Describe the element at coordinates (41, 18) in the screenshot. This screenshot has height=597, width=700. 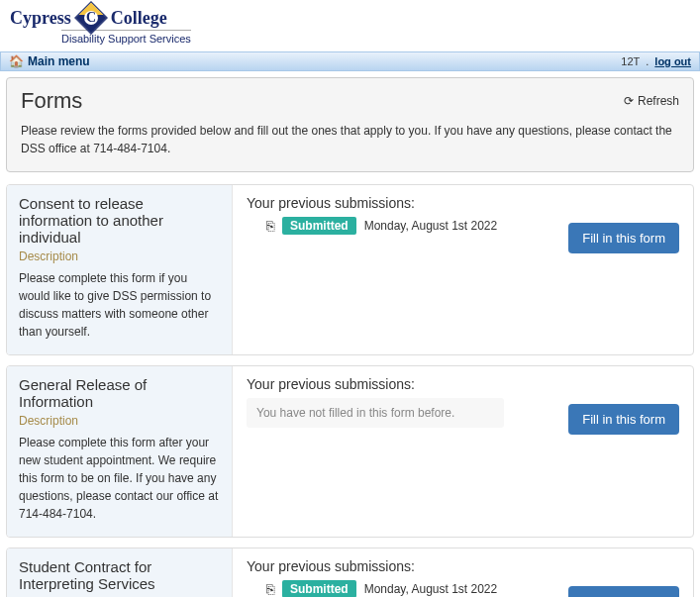
I see `brand-name-left: Cypress` at that location.